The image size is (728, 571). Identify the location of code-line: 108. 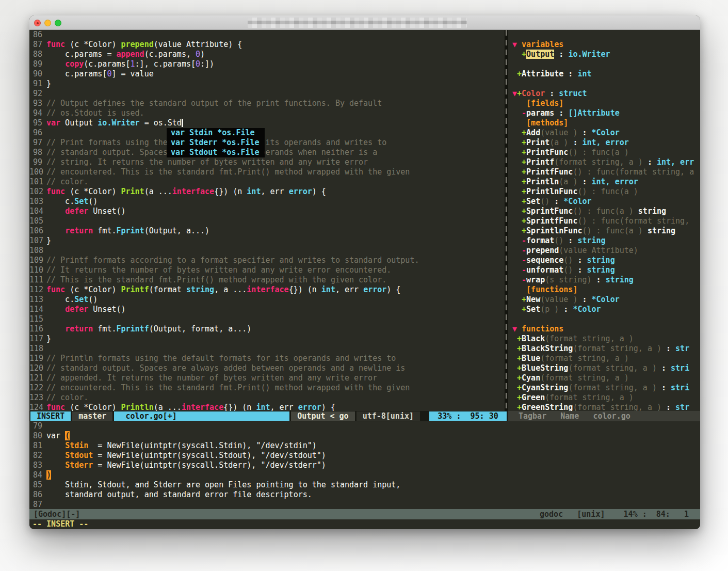
(267, 251).